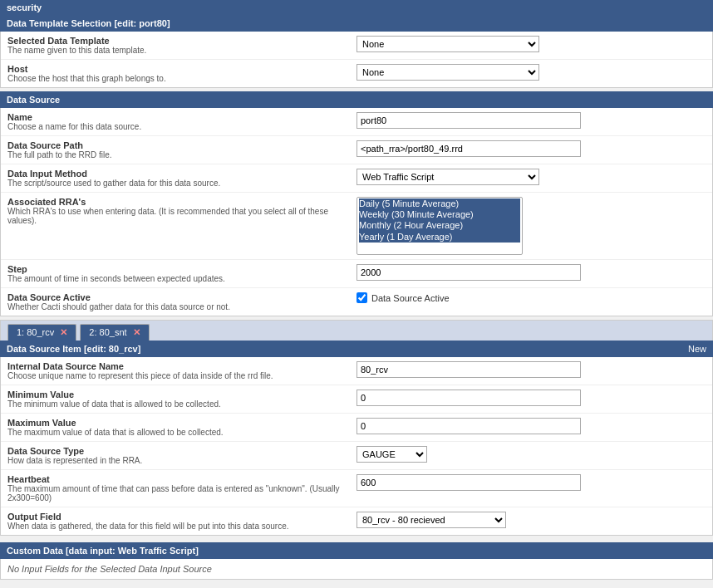 The width and height of the screenshot is (713, 588). Describe the element at coordinates (182, 73) in the screenshot. I see `host-label: Host Choose the host that this graph bel…` at that location.